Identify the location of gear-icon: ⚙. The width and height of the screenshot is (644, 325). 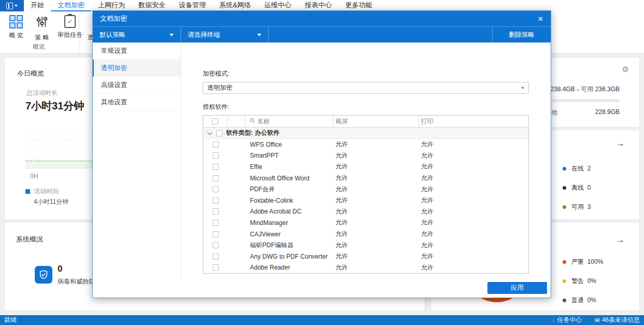
(625, 69).